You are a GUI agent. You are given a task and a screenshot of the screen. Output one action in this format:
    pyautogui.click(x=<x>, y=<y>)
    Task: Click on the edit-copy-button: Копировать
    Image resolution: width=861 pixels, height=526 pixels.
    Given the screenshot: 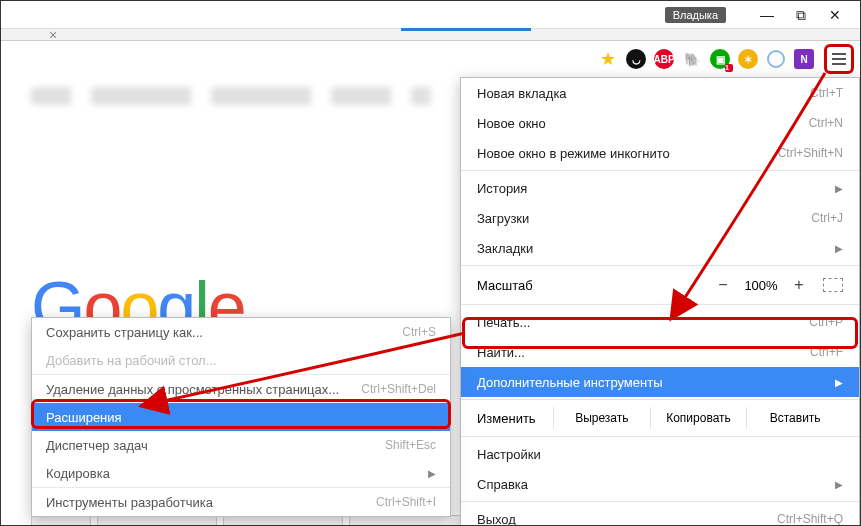 What is the action you would take?
    pyautogui.click(x=698, y=418)
    